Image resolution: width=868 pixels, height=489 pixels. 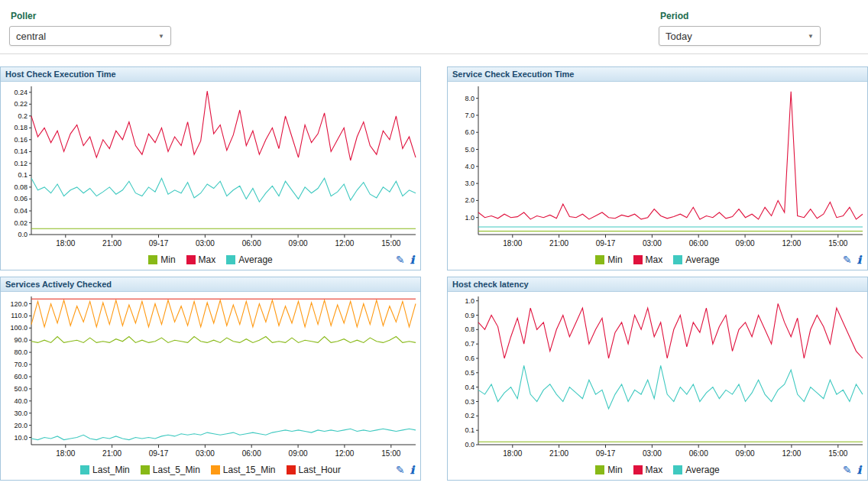 What do you see at coordinates (469, 183) in the screenshot?
I see `svg-text: 3.0` at bounding box center [469, 183].